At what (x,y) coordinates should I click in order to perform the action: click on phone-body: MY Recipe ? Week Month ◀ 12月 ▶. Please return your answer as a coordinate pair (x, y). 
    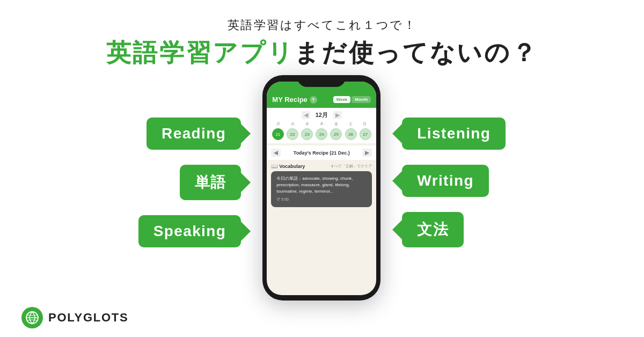
    Looking at the image, I should click on (321, 188).